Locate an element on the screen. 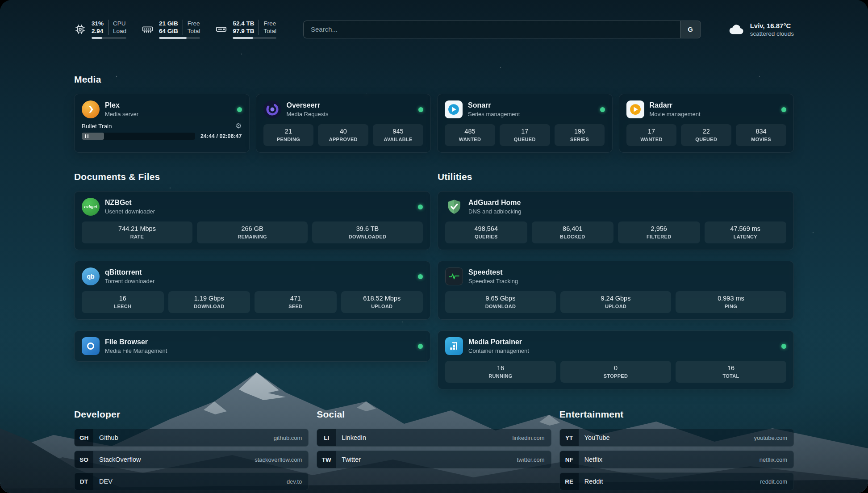 The height and width of the screenshot is (493, 868). speedtest-card: Speedtest Speedtest Tracking 9.65 GbpsDO… is located at coordinates (616, 290).